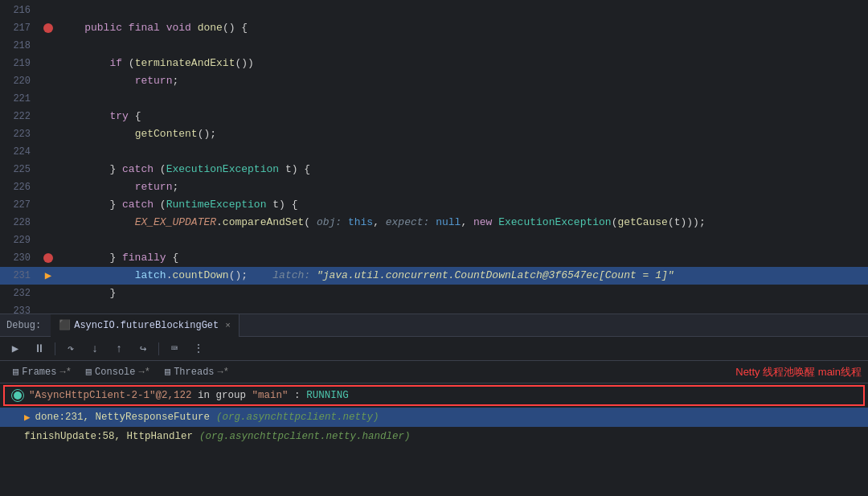 This screenshot has height=496, width=868. What do you see at coordinates (48, 276) in the screenshot?
I see `current-line-arrow: ▶` at bounding box center [48, 276].